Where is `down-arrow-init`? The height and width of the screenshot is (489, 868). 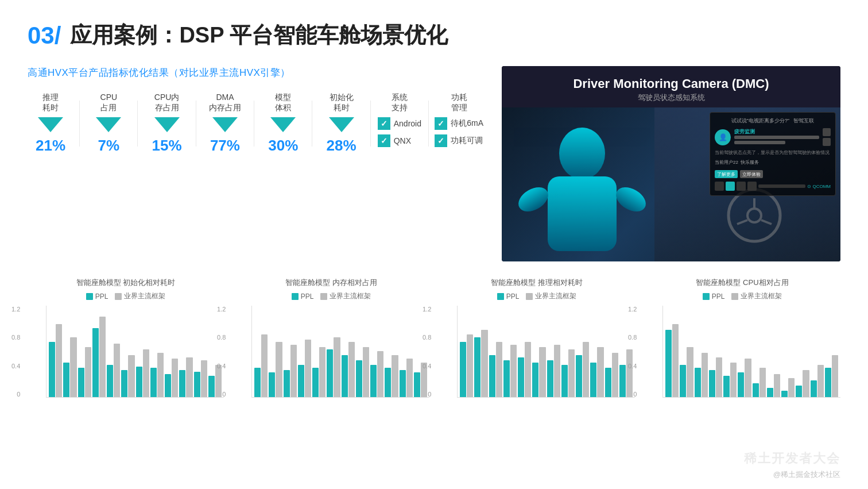 down-arrow-init is located at coordinates (342, 125).